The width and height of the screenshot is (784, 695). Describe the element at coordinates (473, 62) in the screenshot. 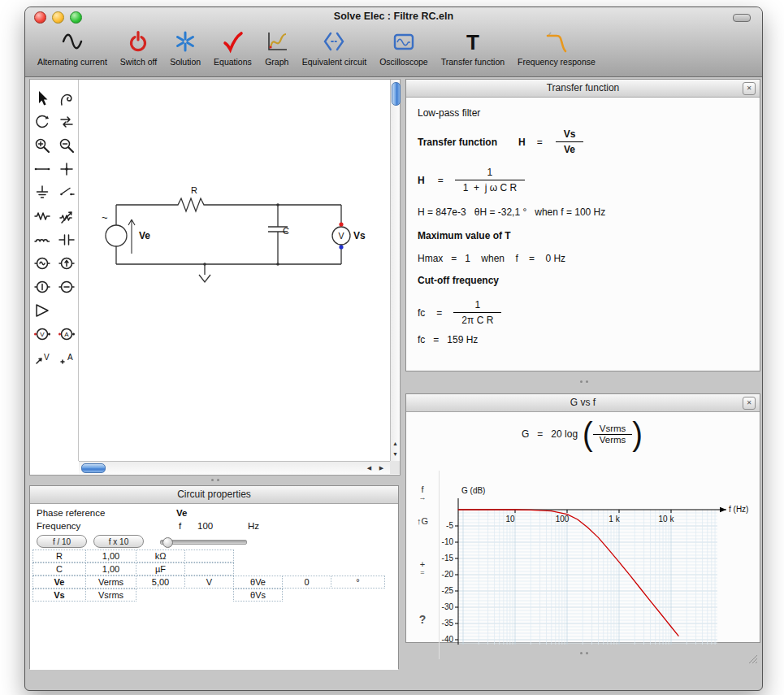

I see `toolbar-label: Transfer function` at that location.